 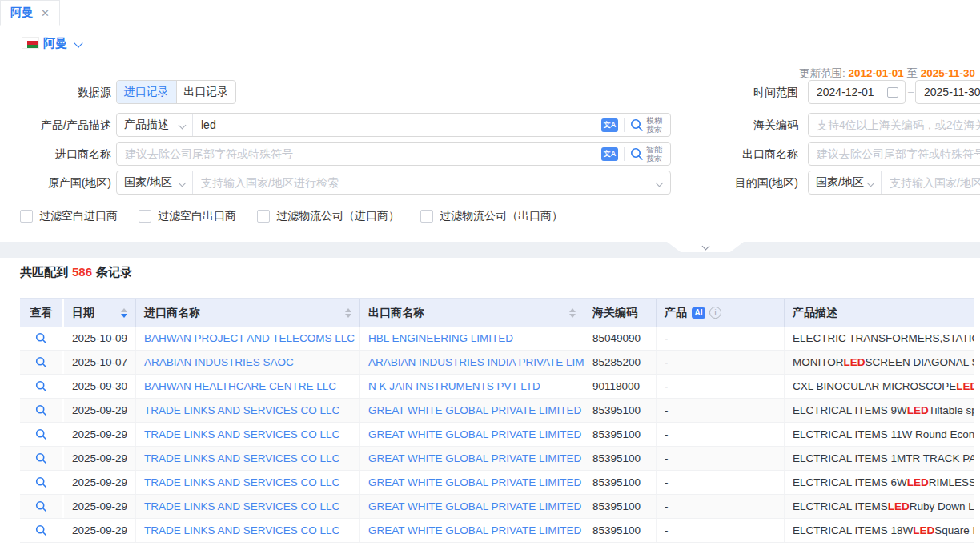 What do you see at coordinates (879, 458) in the screenshot?
I see `description-cell: ELCTRICAL ITEMS 1MTR TRACK PATT...` at bounding box center [879, 458].